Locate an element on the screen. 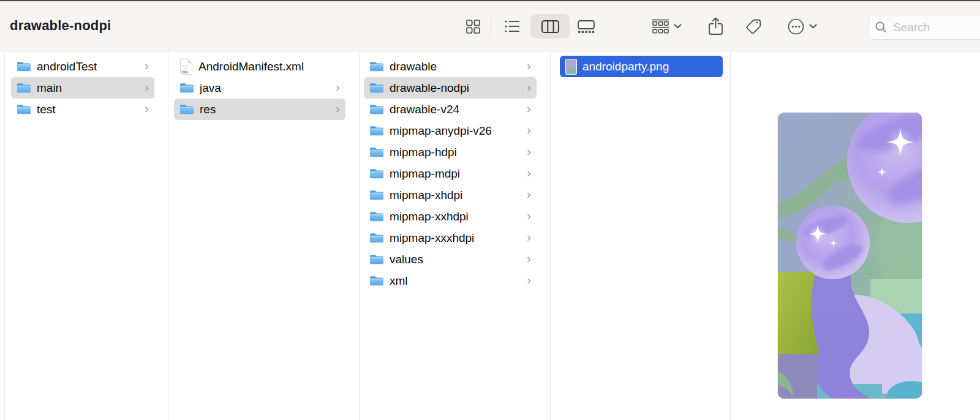  file-label: xml is located at coordinates (399, 281).